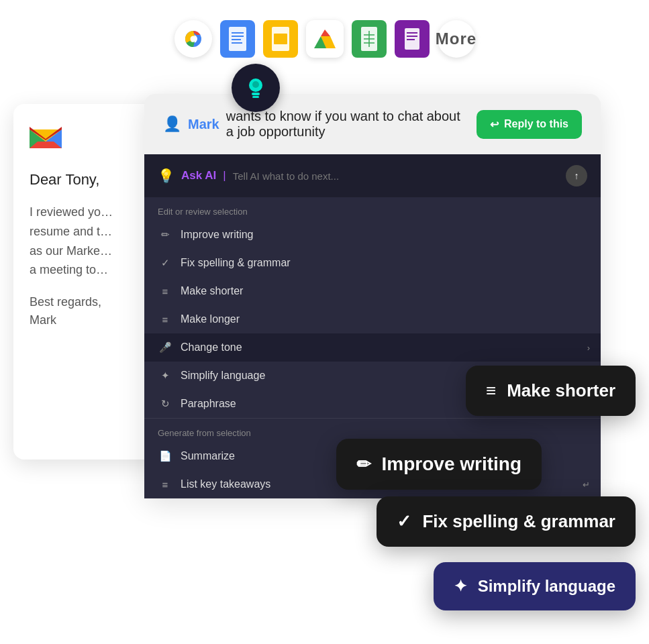  I want to click on menu-item-make-longer: ≡ Make longer, so click(372, 319).